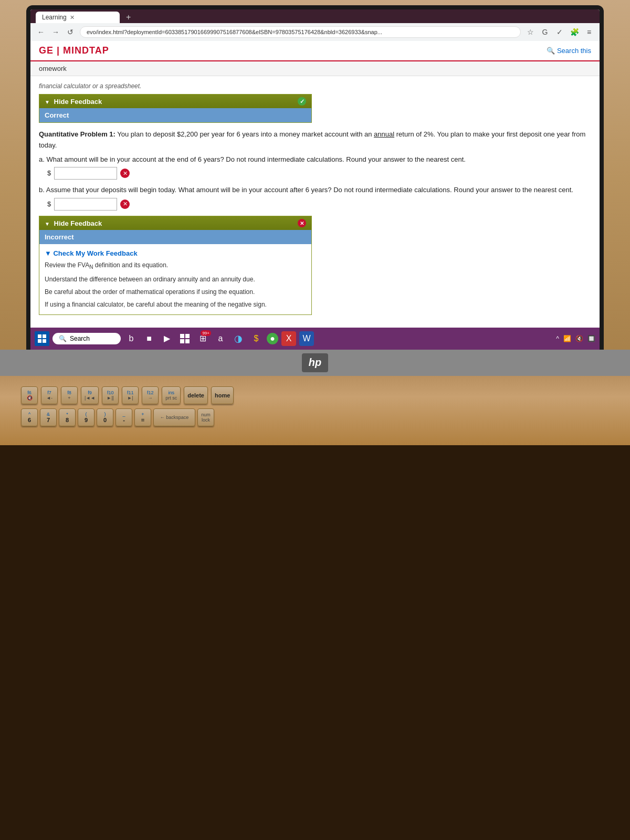 The width and height of the screenshot is (630, 840). Describe the element at coordinates (131, 339) in the screenshot. I see `taskbar-b-icon: b` at that location.